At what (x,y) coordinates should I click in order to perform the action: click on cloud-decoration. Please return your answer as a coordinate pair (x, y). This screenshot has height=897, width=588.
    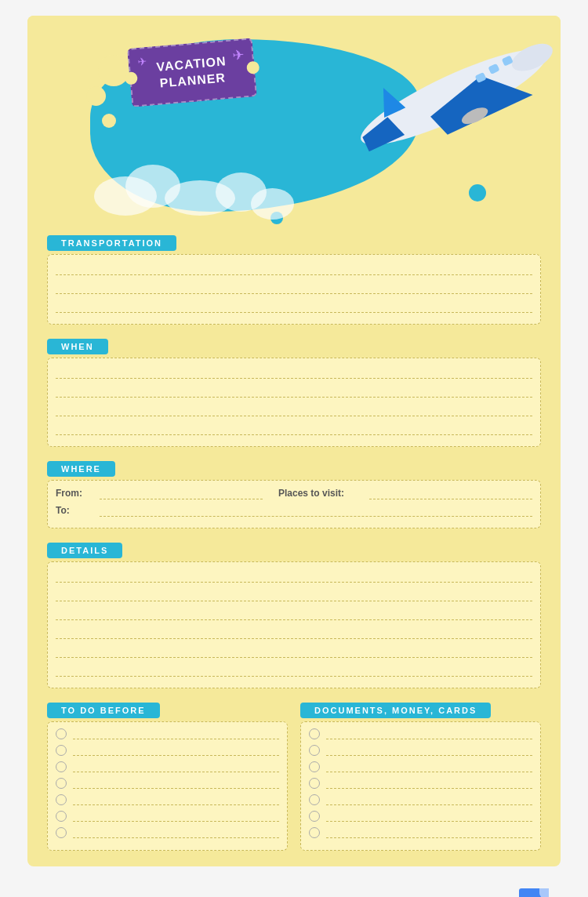
    Looking at the image, I should click on (204, 188).